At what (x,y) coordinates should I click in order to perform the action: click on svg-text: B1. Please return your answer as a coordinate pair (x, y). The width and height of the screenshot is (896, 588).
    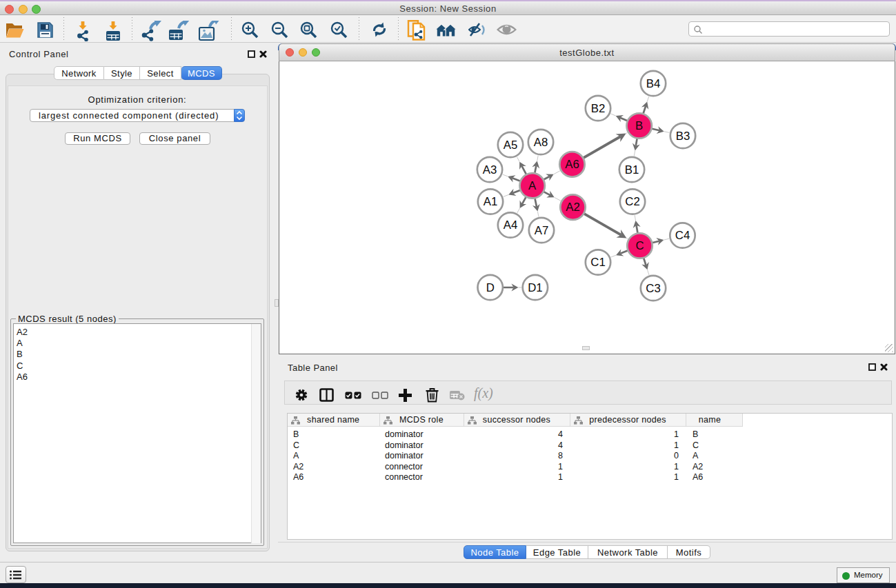
    Looking at the image, I should click on (632, 170).